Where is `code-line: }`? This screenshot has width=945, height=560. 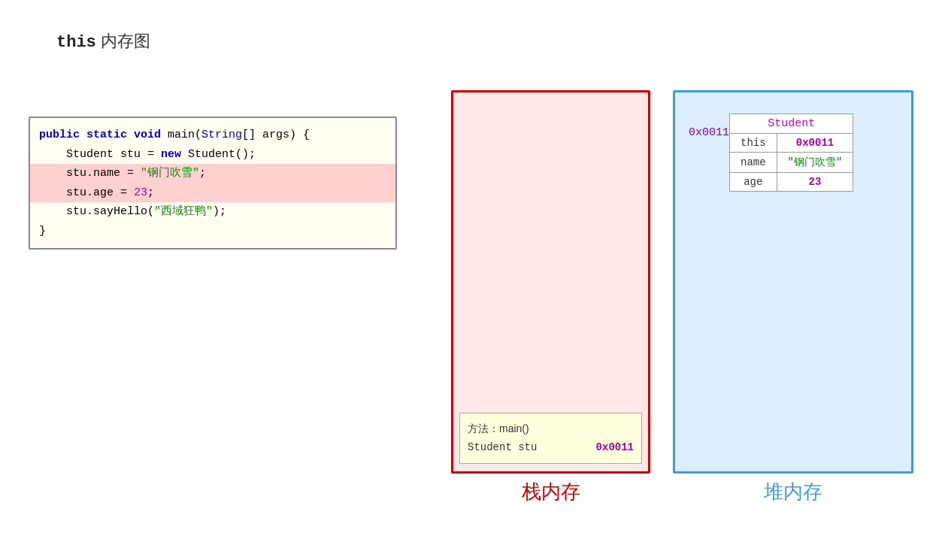
code-line: } is located at coordinates (213, 232).